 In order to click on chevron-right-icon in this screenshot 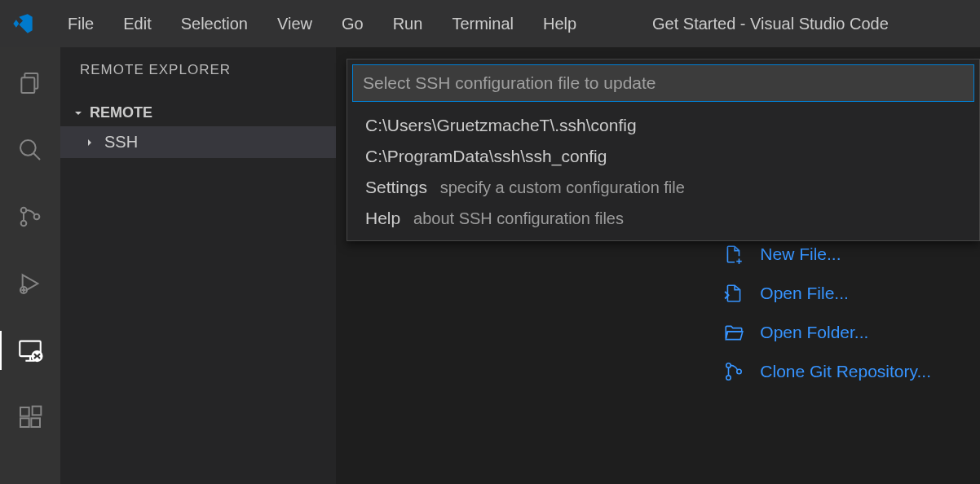, I will do `click(90, 143)`.